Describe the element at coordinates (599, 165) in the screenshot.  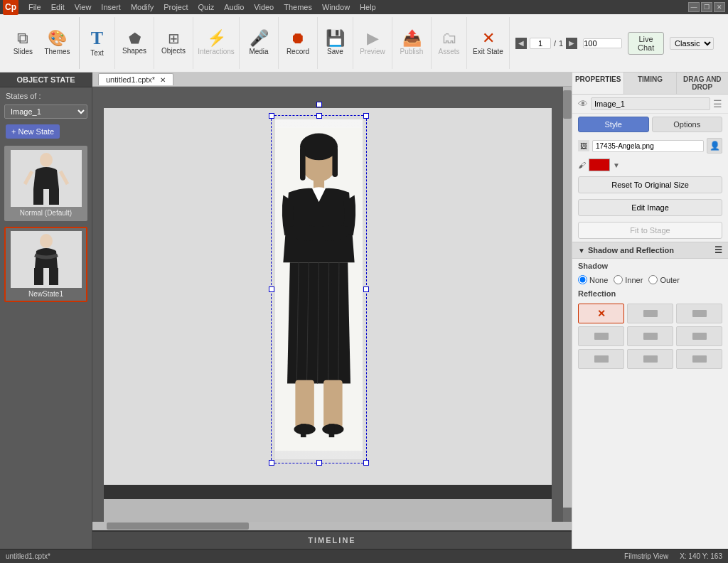
I see `stroke-color-picker` at that location.